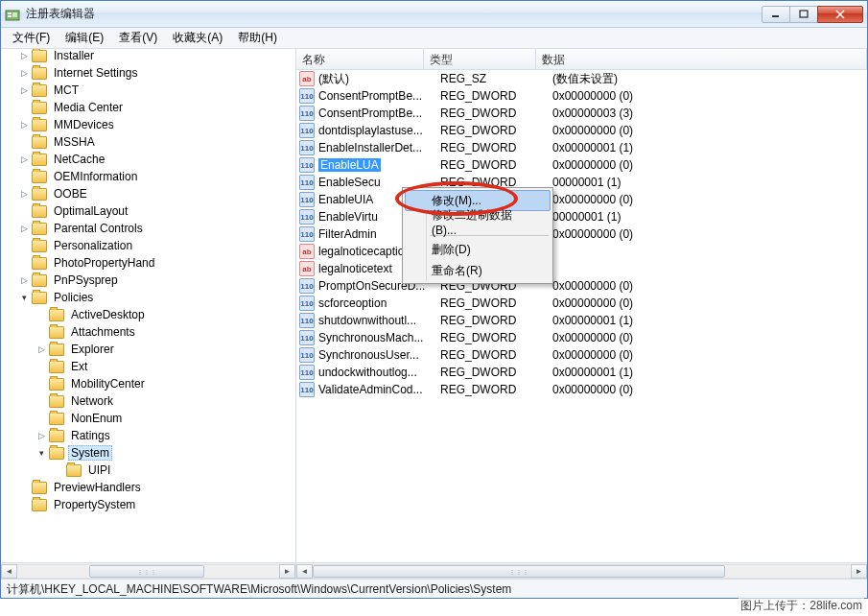 The width and height of the screenshot is (868, 616). I want to click on value-name: ConsentPromptBe..., so click(370, 113).